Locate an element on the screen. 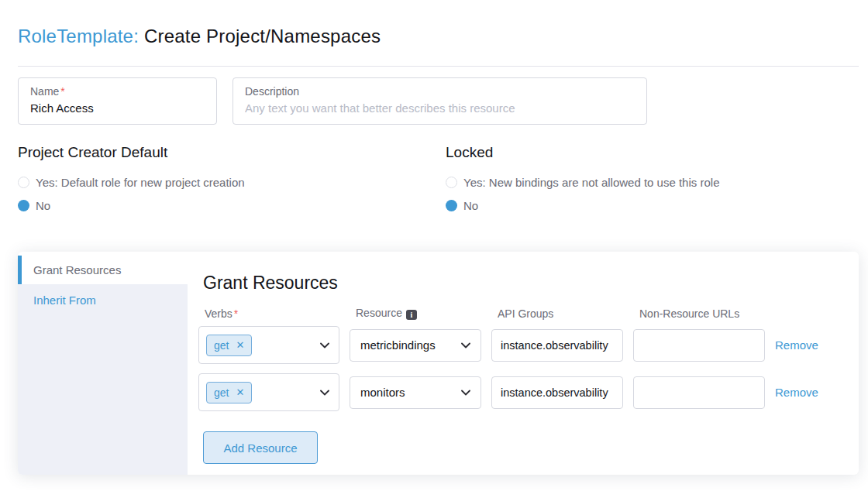 Image resolution: width=868 pixels, height=491 pixels. description-input is located at coordinates (440, 108).